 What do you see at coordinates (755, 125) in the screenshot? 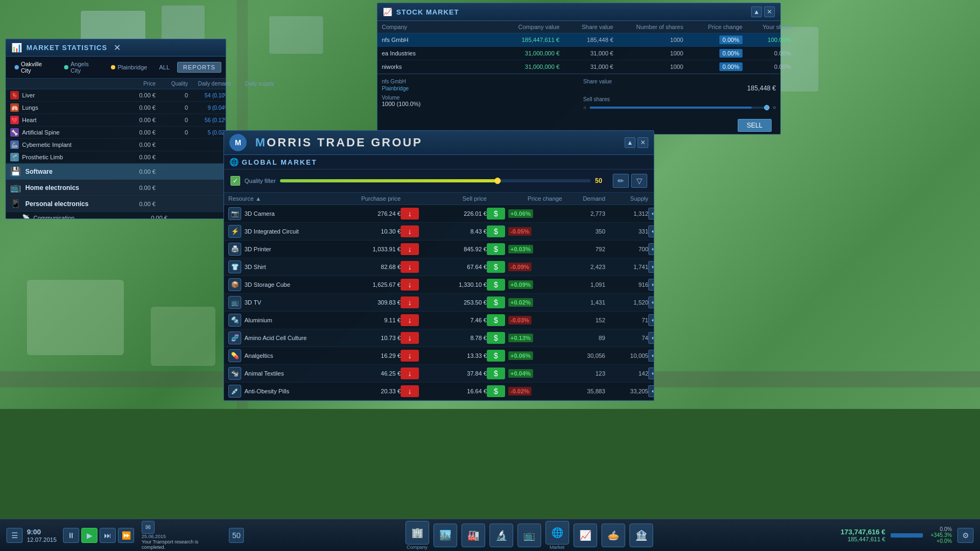
I see `sell-button: SELL` at bounding box center [755, 125].